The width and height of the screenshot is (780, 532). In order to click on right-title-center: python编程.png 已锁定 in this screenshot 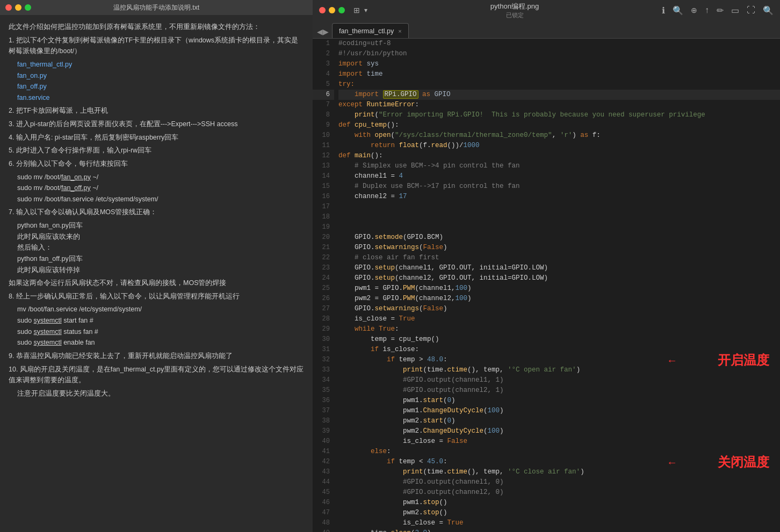, I will do `click(515, 11)`.